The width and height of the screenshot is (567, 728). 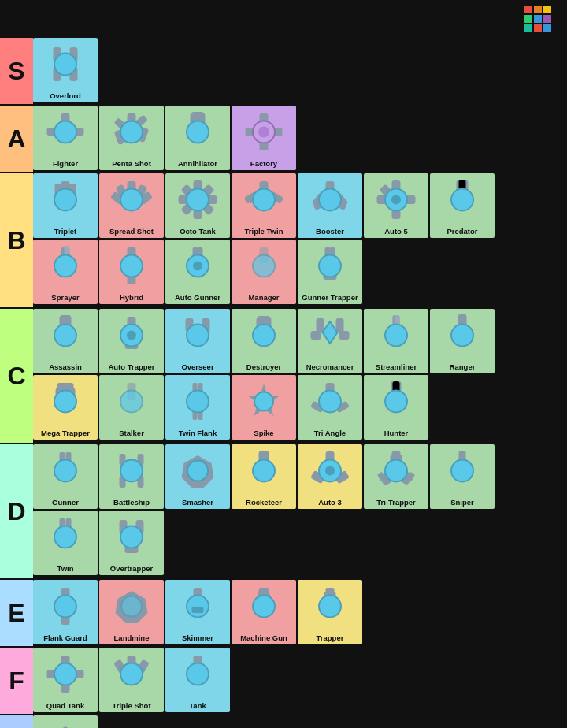 What do you see at coordinates (132, 341) in the screenshot?
I see `tank-item-auto-trapper: Auto Trapper` at bounding box center [132, 341].